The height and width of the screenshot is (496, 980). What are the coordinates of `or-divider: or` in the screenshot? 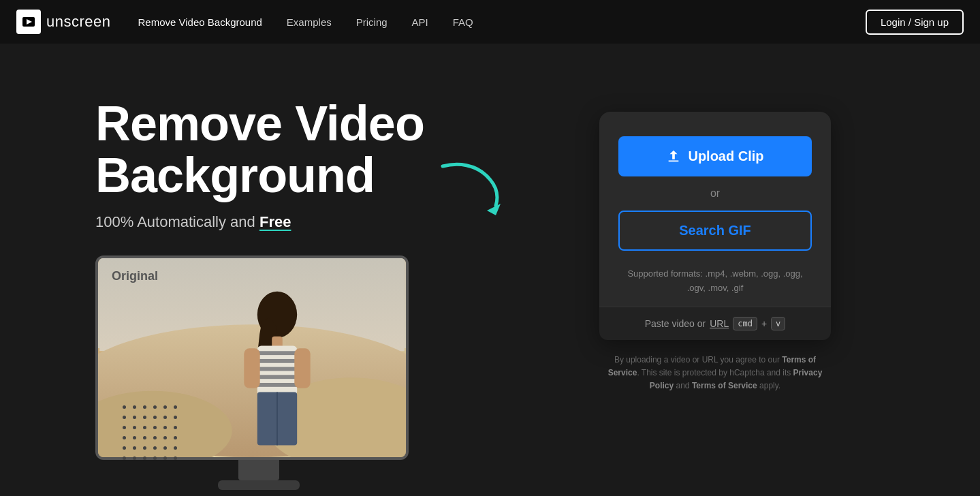 It's located at (715, 193).